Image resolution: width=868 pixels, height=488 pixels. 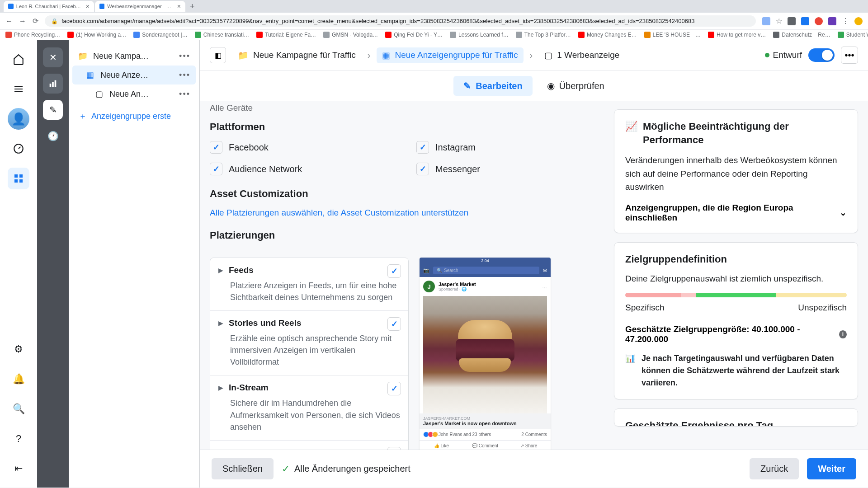 I want to click on crumb-campaign: 📁Neue Kampagne für Traffic, so click(x=297, y=55).